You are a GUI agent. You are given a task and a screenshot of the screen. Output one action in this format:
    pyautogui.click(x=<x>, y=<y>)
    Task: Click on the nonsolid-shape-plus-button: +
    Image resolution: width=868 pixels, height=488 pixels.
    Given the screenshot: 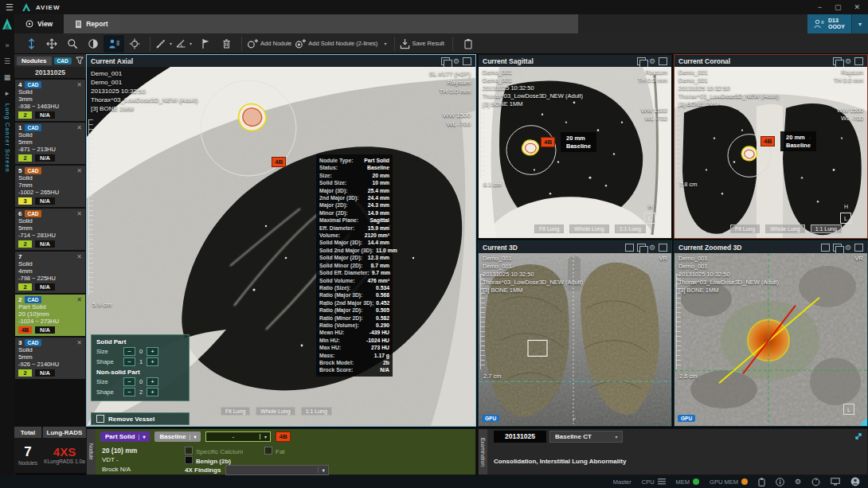 What is the action you would take?
    pyautogui.click(x=153, y=392)
    